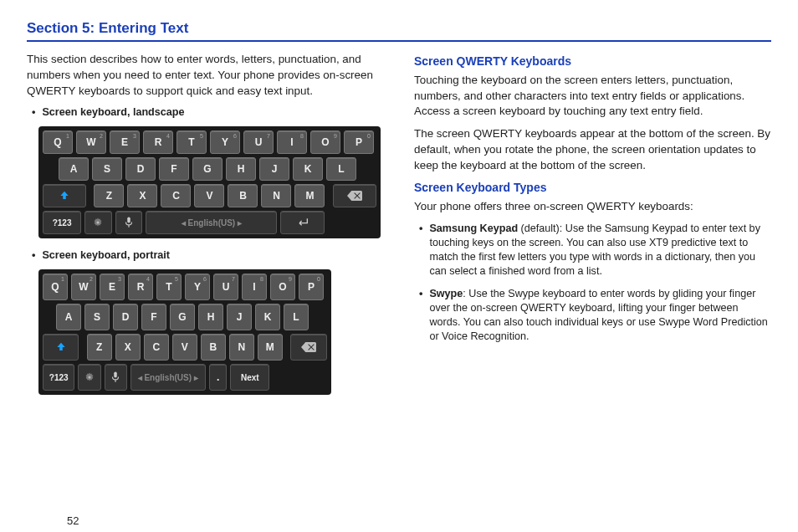 This screenshot has height=532, width=798. What do you see at coordinates (185, 332) in the screenshot?
I see `keyboard-portrait: 1Q2W3E4R5T6Y7U8I9O0PASDFGHJKLZXCVBNM?123…` at bounding box center [185, 332].